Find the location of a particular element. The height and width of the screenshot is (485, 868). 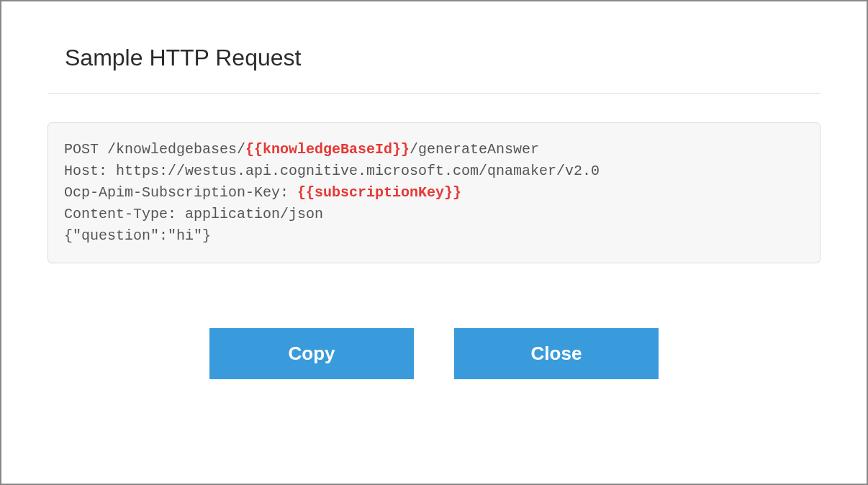

code-line-3-prefix: Ocp-Apim-Subscription-Key: is located at coordinates (181, 193).